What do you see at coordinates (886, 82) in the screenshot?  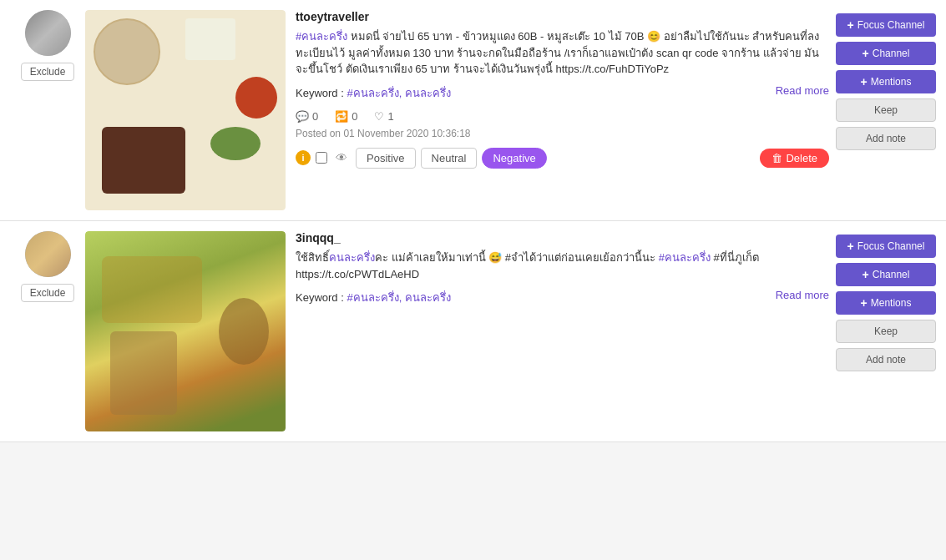 I see `mentions-btn-1: + Mentions` at bounding box center [886, 82].